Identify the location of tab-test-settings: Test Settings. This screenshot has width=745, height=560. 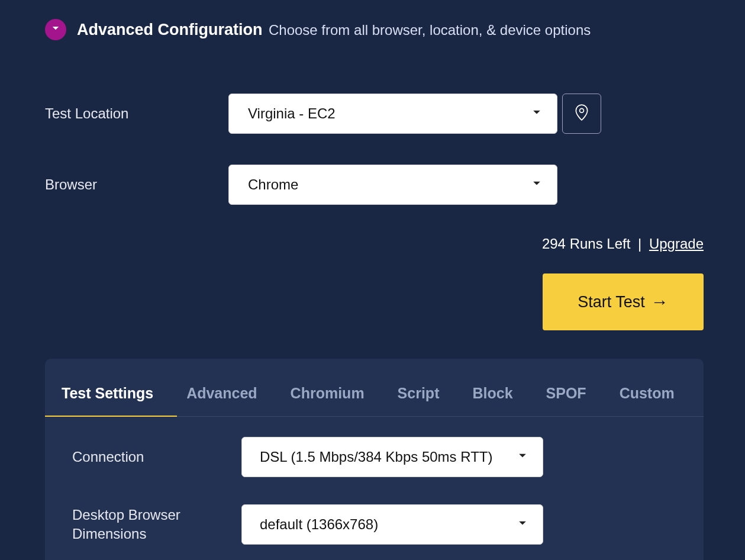
(108, 399).